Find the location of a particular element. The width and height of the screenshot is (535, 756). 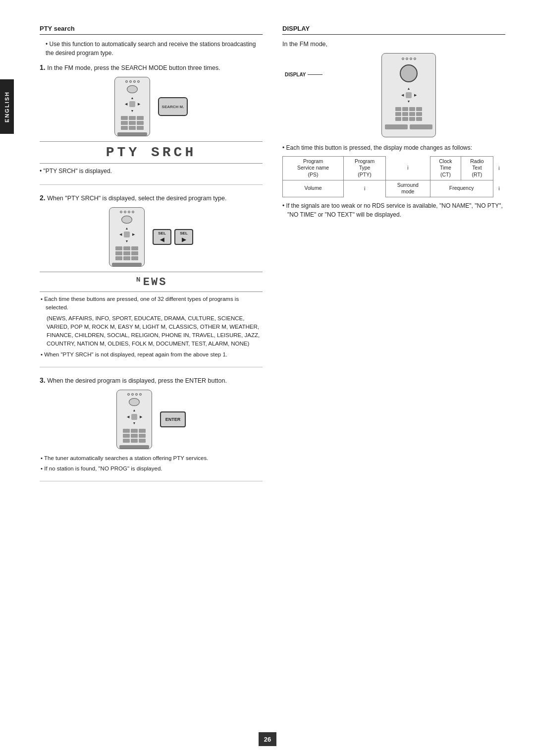

remote-diagram-2: ▲ ◀ ▶ ▼ is located at coordinates (127, 237).